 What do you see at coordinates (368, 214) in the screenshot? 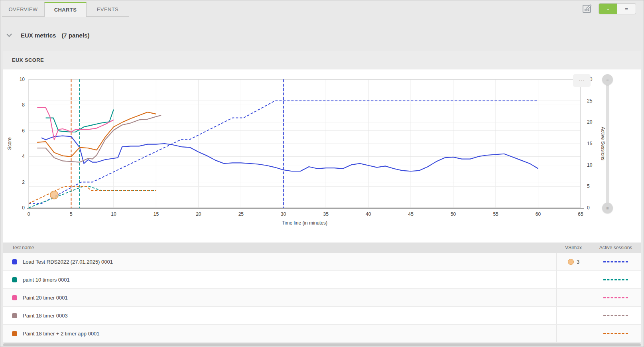
I see `x-tick-label: 40` at bounding box center [368, 214].